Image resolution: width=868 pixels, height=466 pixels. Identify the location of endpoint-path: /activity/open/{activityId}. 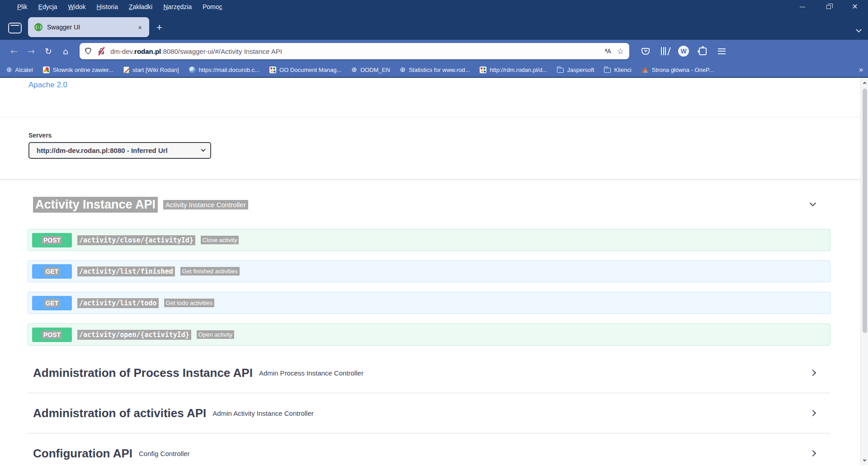
(134, 335).